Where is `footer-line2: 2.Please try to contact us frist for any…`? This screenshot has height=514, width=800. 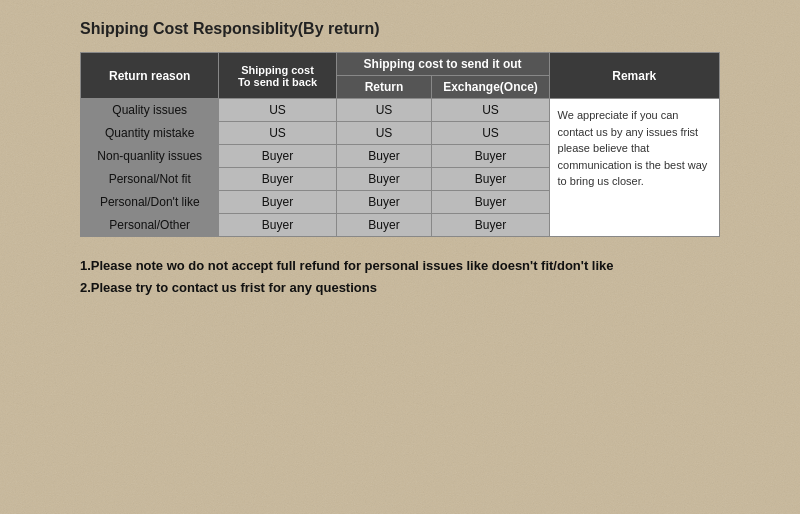 footer-line2: 2.Please try to contact us frist for any… is located at coordinates (347, 288).